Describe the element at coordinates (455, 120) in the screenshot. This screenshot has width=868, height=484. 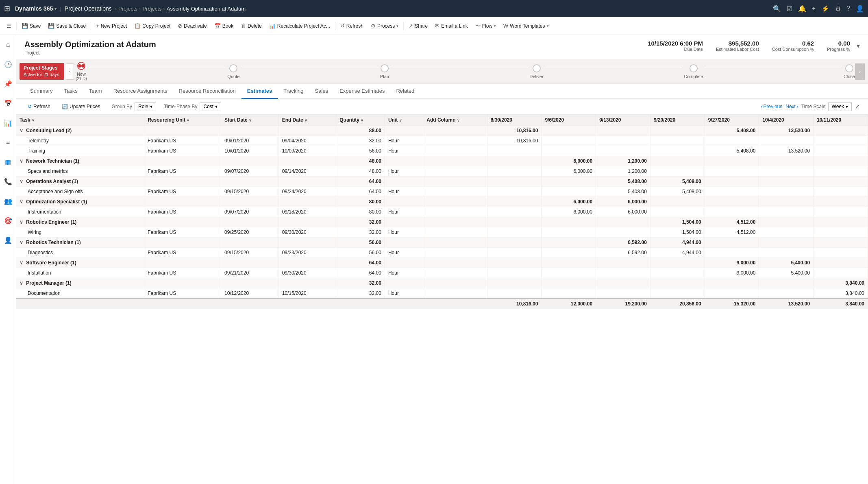
I see `th-add-column: Add Column ∨` at that location.